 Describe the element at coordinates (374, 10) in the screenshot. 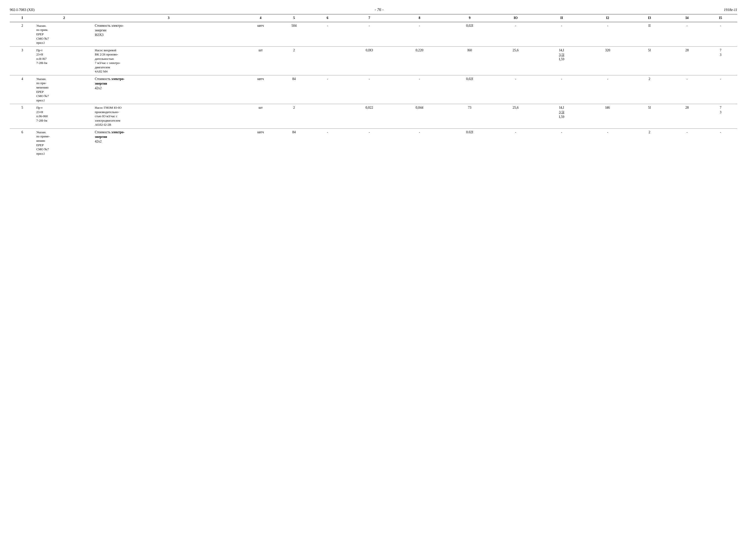

I see `page-header: 902-I-7083 (XII) - 76 - 1918e-11` at that location.